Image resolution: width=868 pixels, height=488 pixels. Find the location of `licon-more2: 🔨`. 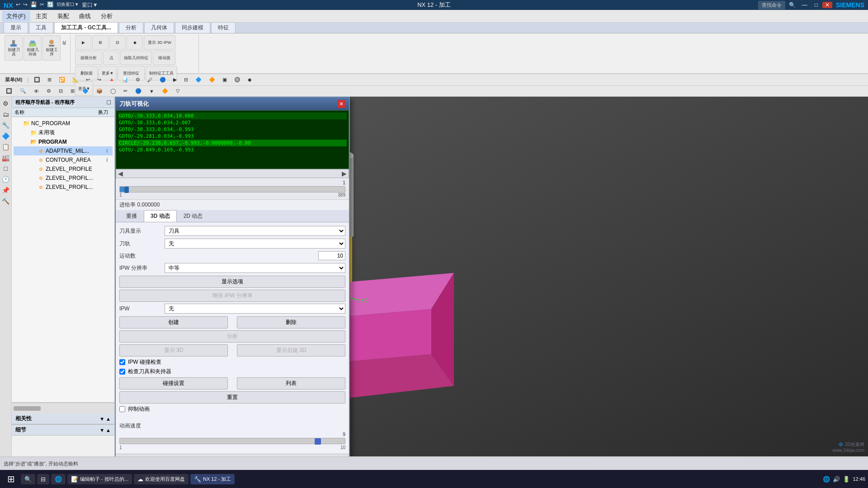

licon-more2: 🔨 is located at coordinates (6, 201).